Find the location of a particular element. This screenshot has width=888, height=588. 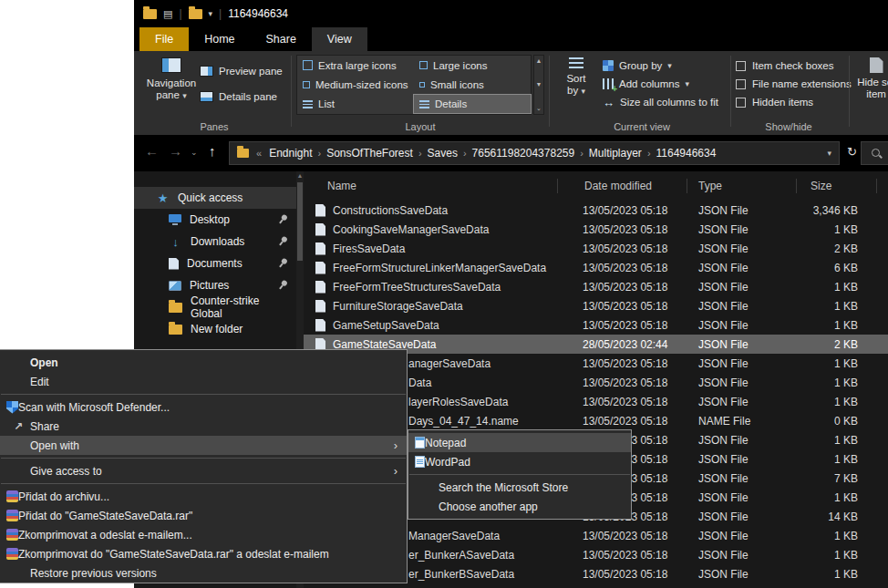

file-row: FurnitureStorageSaveData13/05/2023 05:18… is located at coordinates (596, 306).